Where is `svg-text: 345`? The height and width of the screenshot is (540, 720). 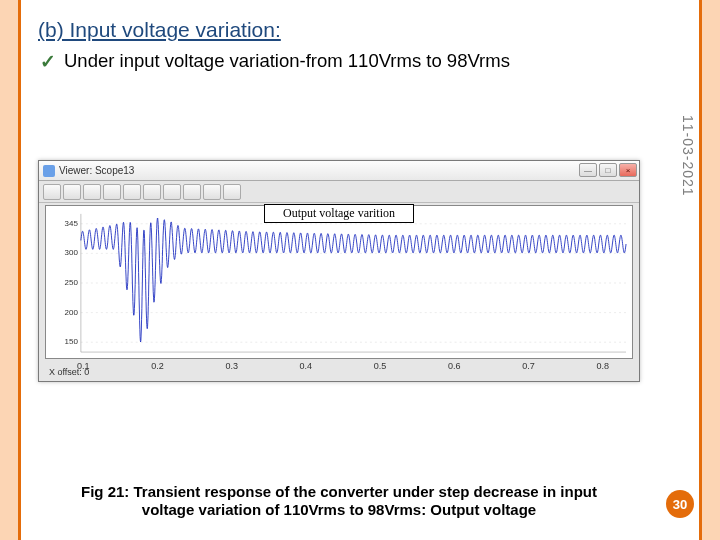
svg-text: 345 is located at coordinates (72, 224).